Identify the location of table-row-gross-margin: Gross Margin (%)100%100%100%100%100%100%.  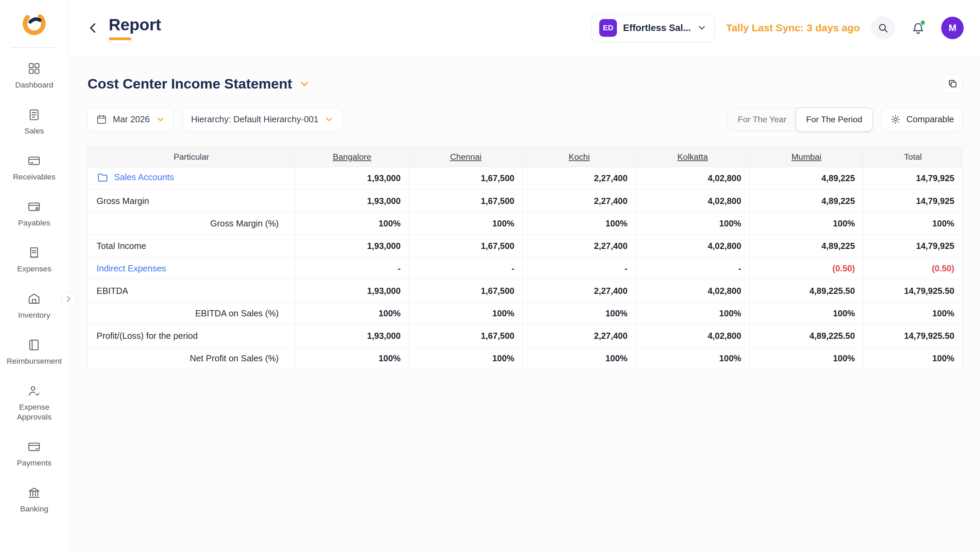
(525, 223).